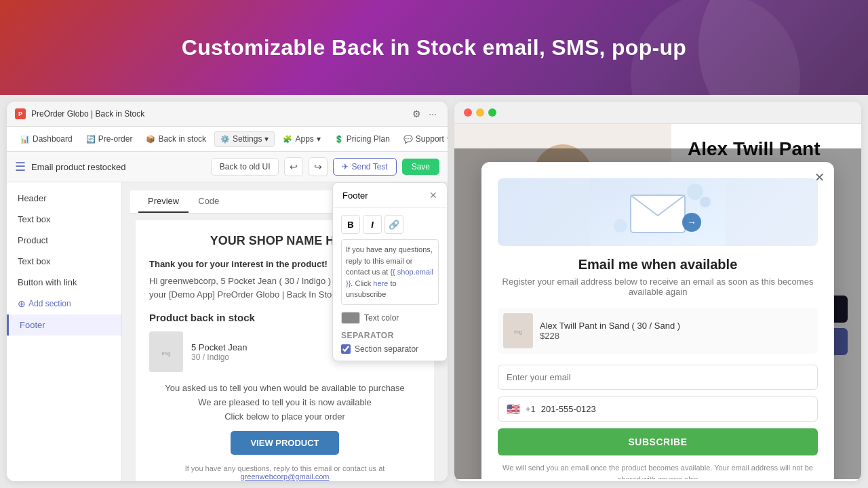 Image resolution: width=868 pixels, height=488 pixels. What do you see at coordinates (390, 318) in the screenshot?
I see `text-color-row: Text color` at bounding box center [390, 318].